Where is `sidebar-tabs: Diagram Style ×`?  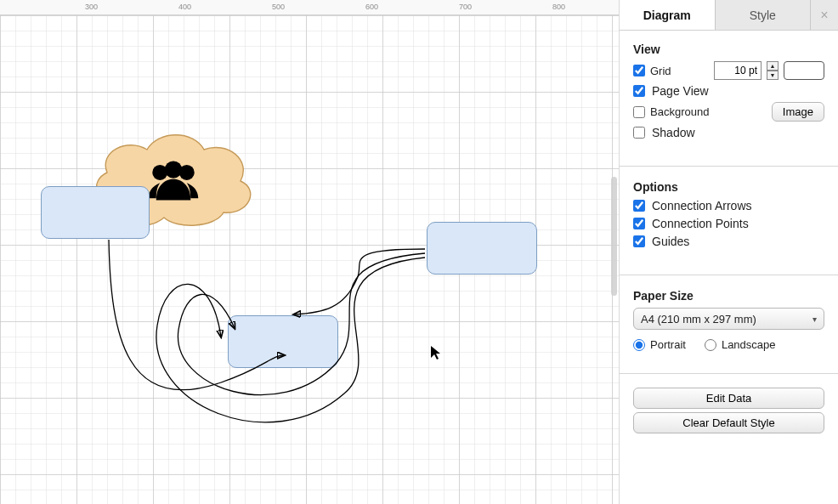
sidebar-tabs: Diagram Style × is located at coordinates (729, 15).